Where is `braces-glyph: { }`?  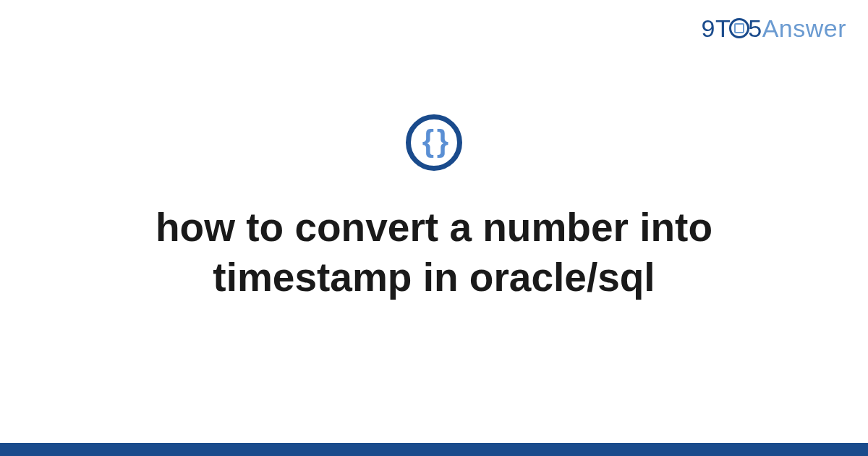 braces-glyph: { } is located at coordinates (434, 141).